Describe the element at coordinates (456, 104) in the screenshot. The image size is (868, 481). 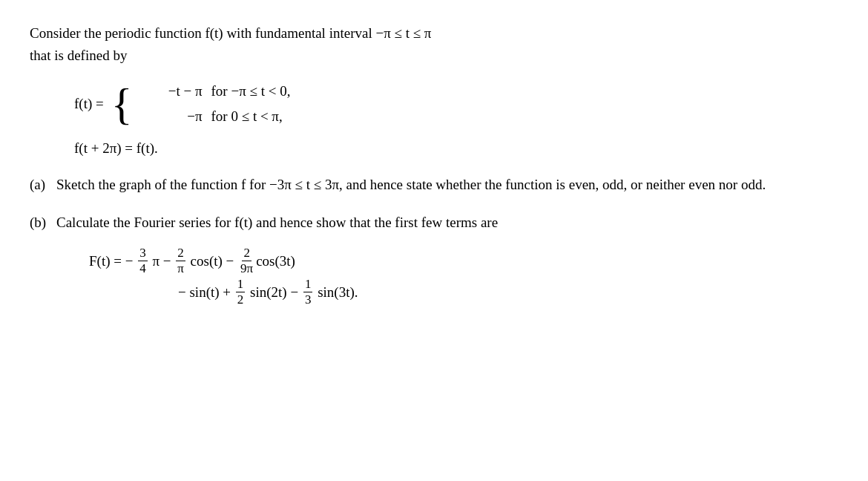
I see `piecewise-definition: f(t) = { −t − π for −π ≤ t < 0, −π for 0…` at that location.